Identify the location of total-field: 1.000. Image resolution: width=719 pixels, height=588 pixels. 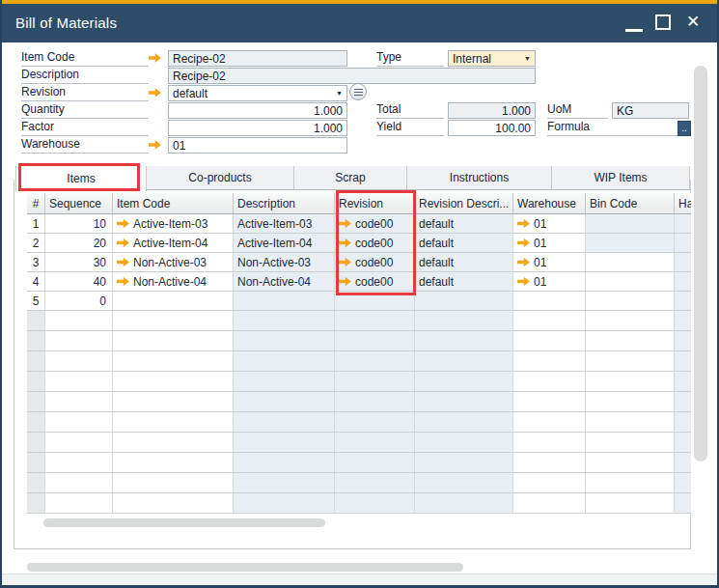
(492, 110).